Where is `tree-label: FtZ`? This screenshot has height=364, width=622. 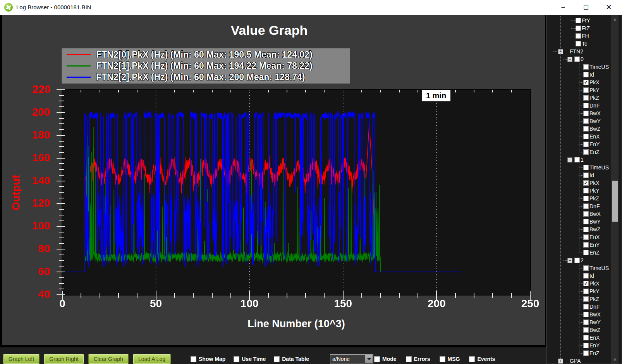
tree-label: FtZ is located at coordinates (586, 28).